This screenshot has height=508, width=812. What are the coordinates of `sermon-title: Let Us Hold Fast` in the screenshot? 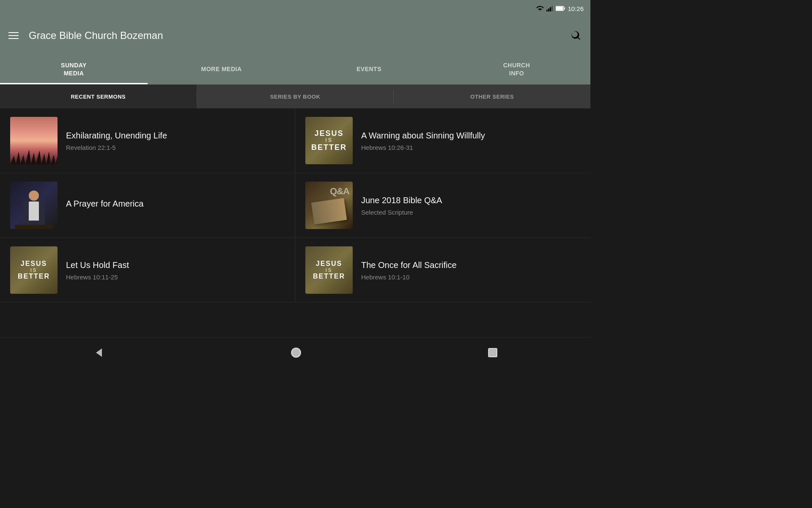 It's located at (175, 265).